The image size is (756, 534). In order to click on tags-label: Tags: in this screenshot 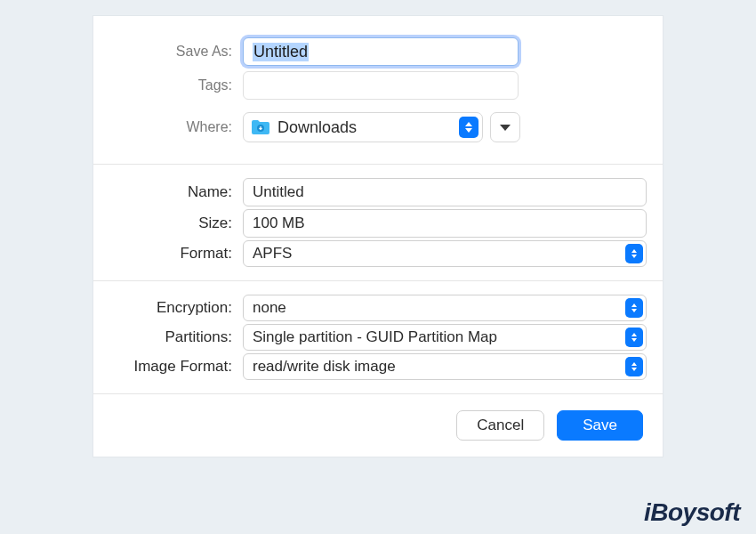, I will do `click(172, 85)`.